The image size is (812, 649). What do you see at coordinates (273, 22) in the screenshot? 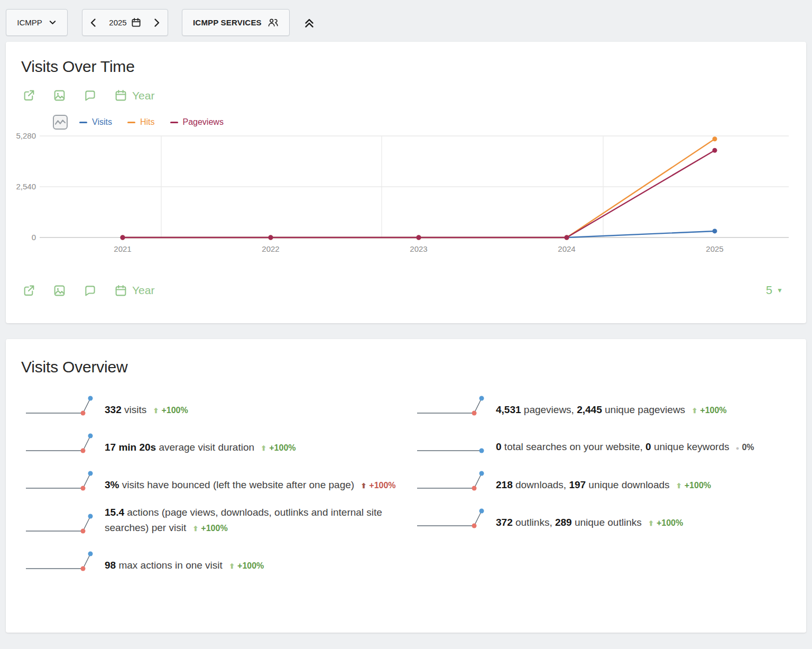
I see `users-icon` at bounding box center [273, 22].